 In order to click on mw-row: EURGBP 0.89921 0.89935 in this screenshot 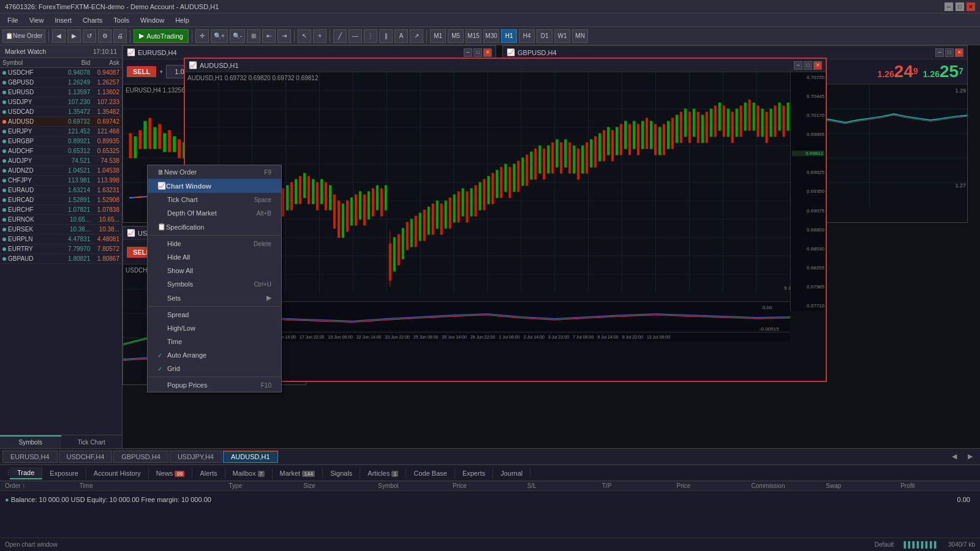, I will do `click(61, 141)`.